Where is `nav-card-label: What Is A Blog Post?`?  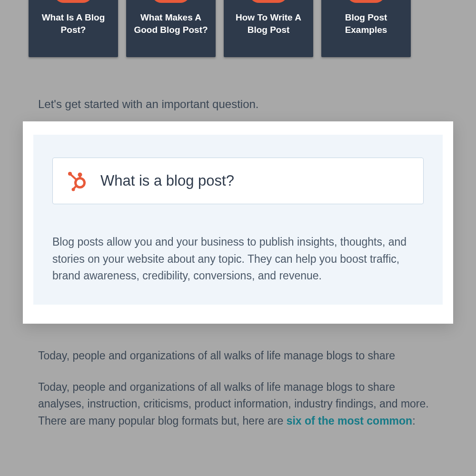
nav-card-label: What Is A Blog Post? is located at coordinates (73, 24).